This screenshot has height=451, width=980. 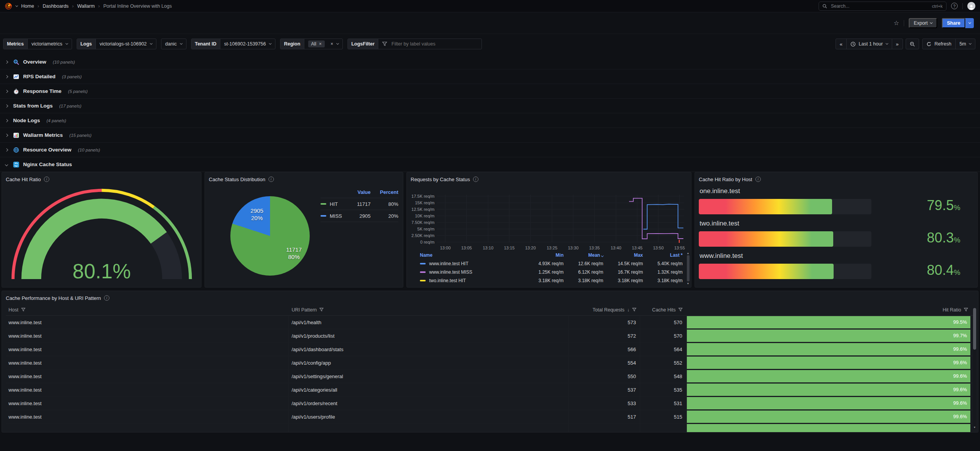 I want to click on remove-tag-icon: ×, so click(x=321, y=44).